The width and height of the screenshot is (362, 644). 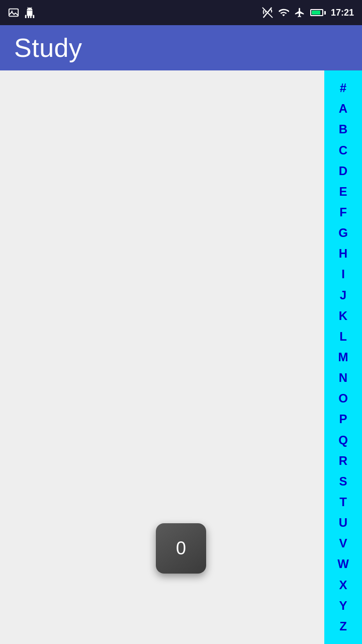 I want to click on alpha-item-B: B, so click(x=343, y=129).